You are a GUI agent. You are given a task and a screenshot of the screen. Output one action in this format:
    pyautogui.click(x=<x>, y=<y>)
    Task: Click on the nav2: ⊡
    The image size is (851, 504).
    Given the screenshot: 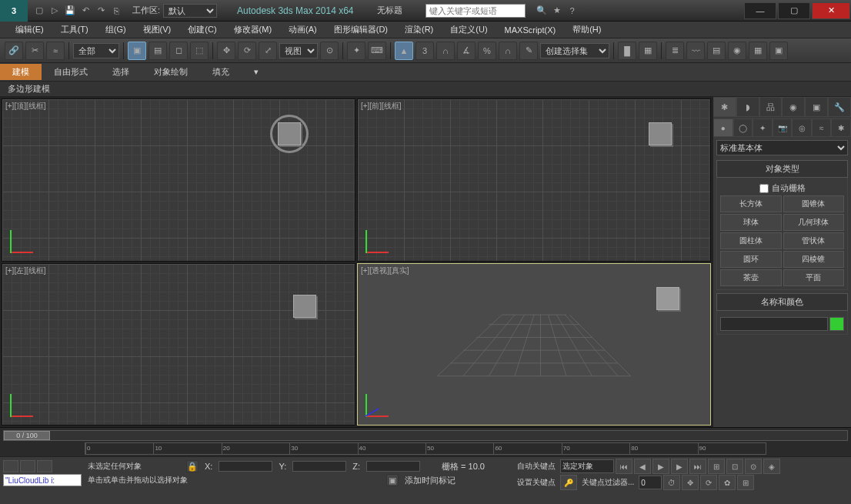 What is the action you would take?
    pyautogui.click(x=735, y=466)
    